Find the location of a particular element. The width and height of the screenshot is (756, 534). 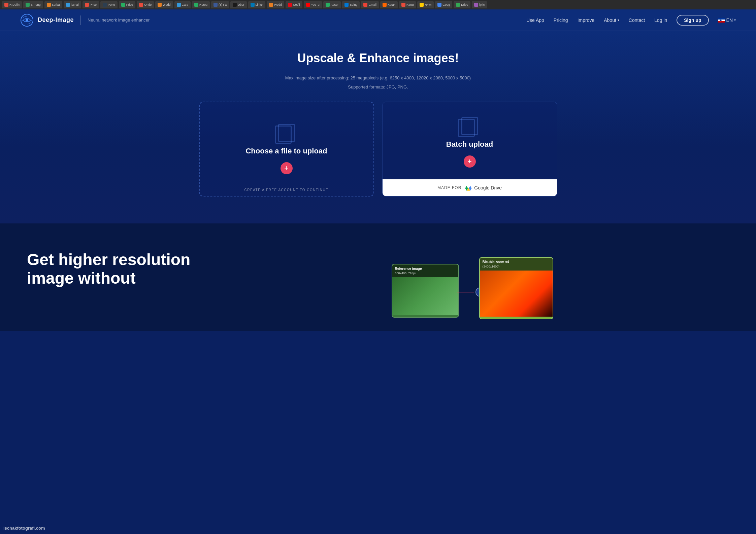

chevron-down-icon-lang: ▾ is located at coordinates (735, 20).